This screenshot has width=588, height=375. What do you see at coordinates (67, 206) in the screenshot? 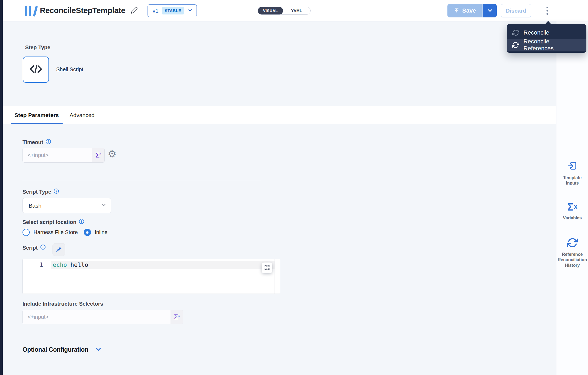
I see `script-type-select: Bash` at bounding box center [67, 206].